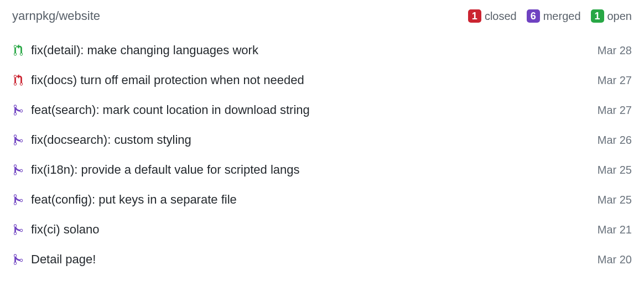 Image resolution: width=644 pixels, height=291 pixels. Describe the element at coordinates (615, 230) in the screenshot. I see `pr-date: Mar 21` at that location.